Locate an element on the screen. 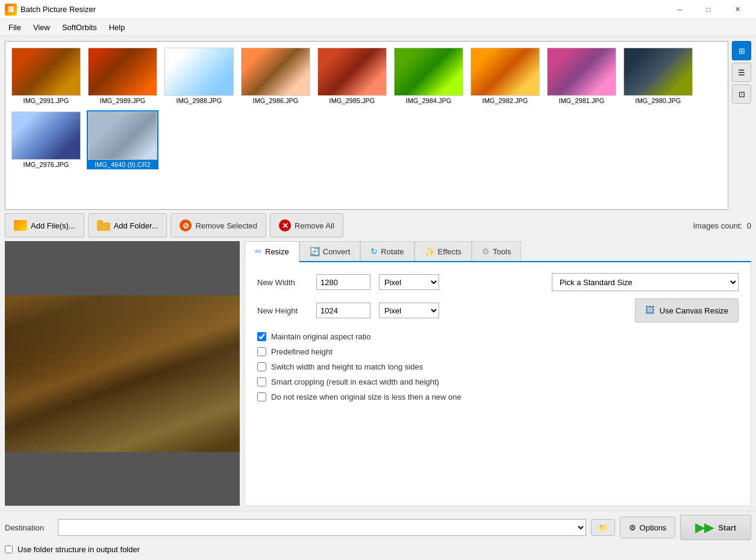 This screenshot has height=560, width=756. canvas-resize-button: 🖼 Use Canvas Resize is located at coordinates (687, 310).